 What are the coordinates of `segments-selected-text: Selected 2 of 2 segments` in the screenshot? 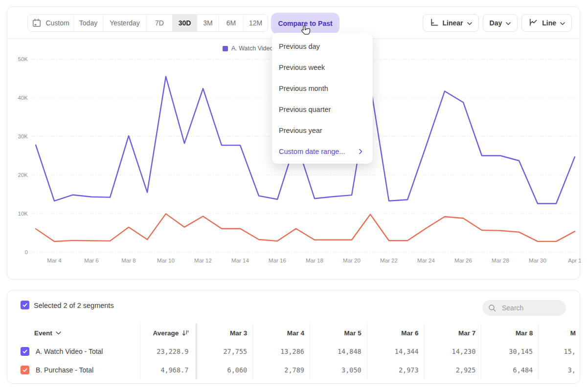 It's located at (74, 305).